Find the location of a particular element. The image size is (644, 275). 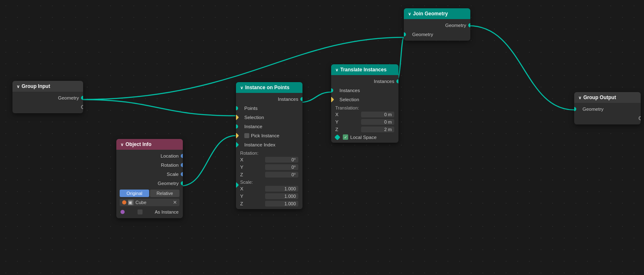

translate-instances-node: ∨ Translate Instances Instances Instance… is located at coordinates (365, 104).